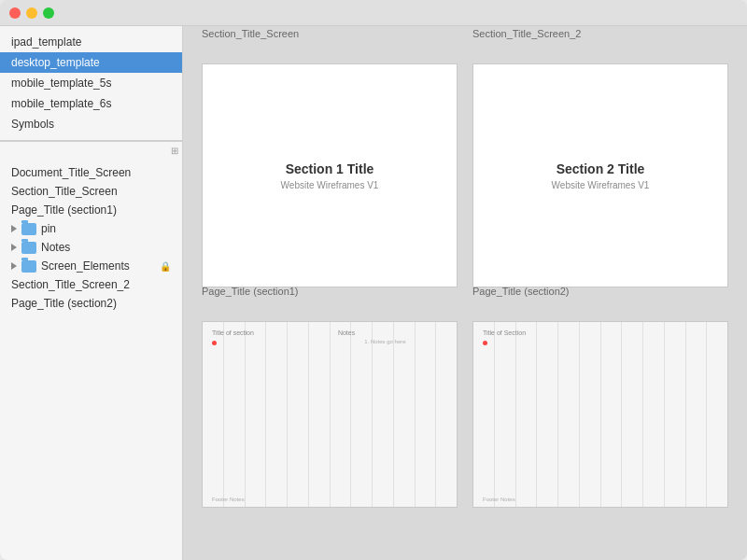 The width and height of the screenshot is (747, 560). What do you see at coordinates (233, 332) in the screenshot?
I see `page-title-label-s1: Title of section` at bounding box center [233, 332].